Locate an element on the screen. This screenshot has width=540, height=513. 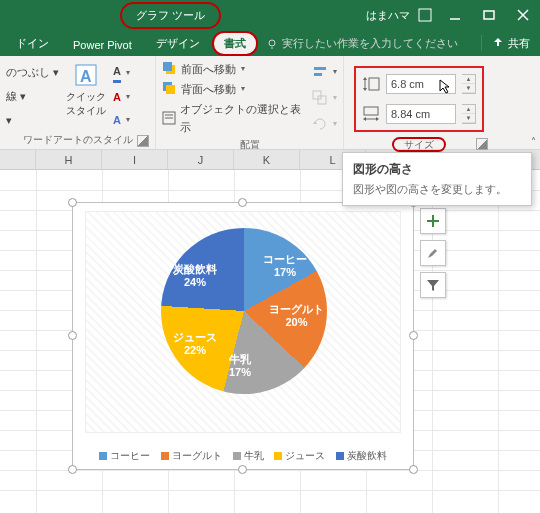
width-icon is located at coordinates (371, 114).